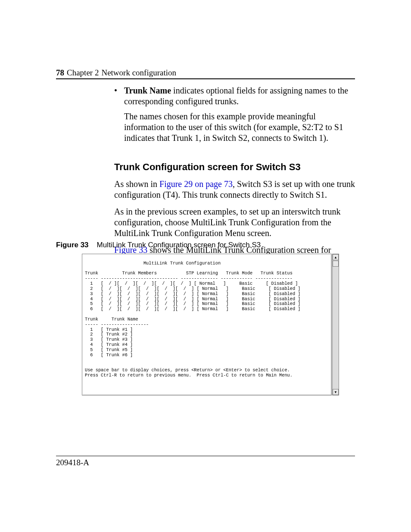  Describe the element at coordinates (234, 190) in the screenshot. I see `section-p1: As shown in Figure 29 on page 73, Switch…` at that location.